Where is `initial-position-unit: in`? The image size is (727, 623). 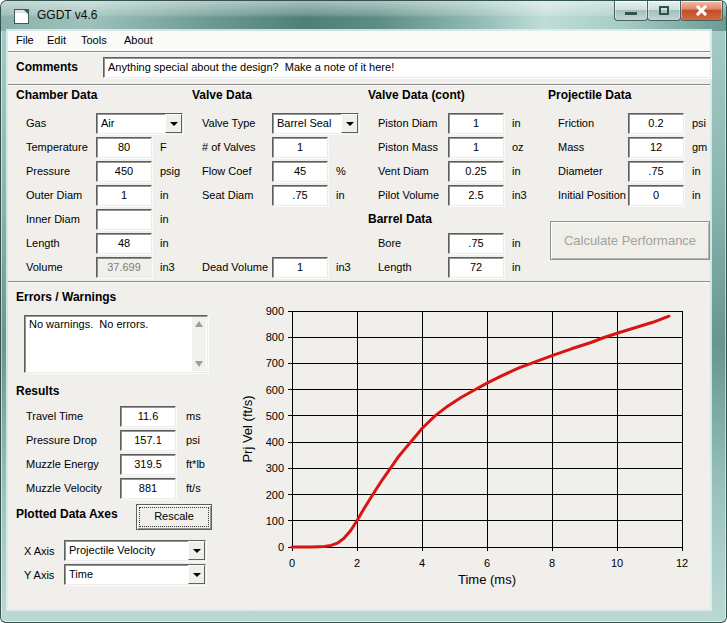
initial-position-unit: in is located at coordinates (696, 195).